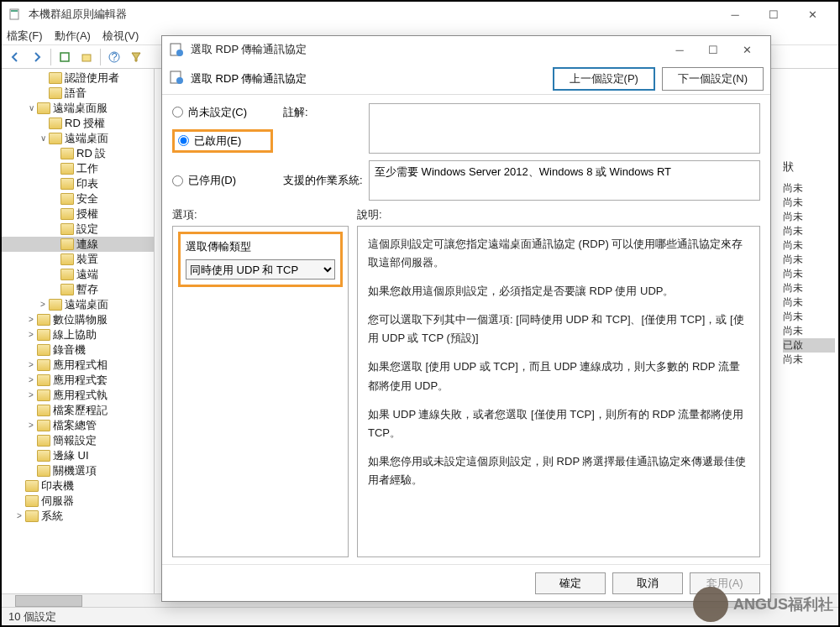 This screenshot has height=627, width=840. Describe the element at coordinates (77, 320) in the screenshot. I see `tree-item: >數位購物服` at that location.